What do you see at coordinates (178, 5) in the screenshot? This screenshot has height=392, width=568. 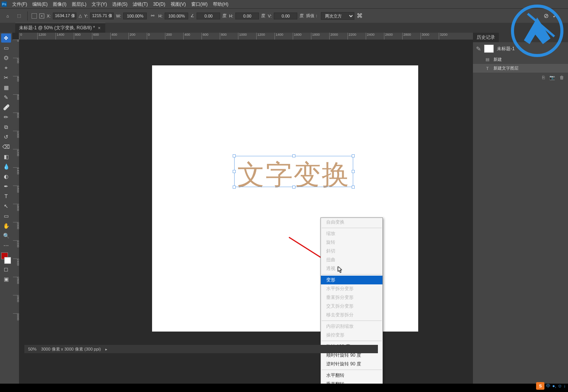 I see `menu-view: 视图(V)` at bounding box center [178, 5].